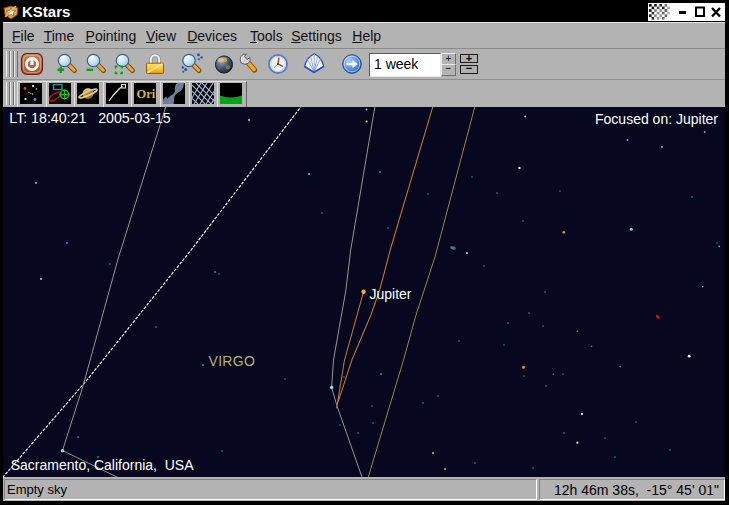 This screenshot has width=729, height=505. I want to click on svg-text: VIRGO, so click(232, 361).